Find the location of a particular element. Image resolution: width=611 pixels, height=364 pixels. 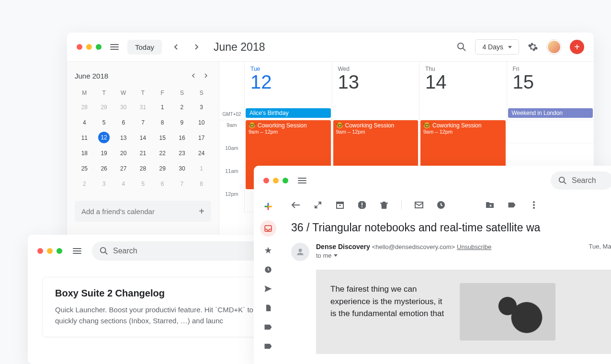

snooze-icon is located at coordinates (441, 205).